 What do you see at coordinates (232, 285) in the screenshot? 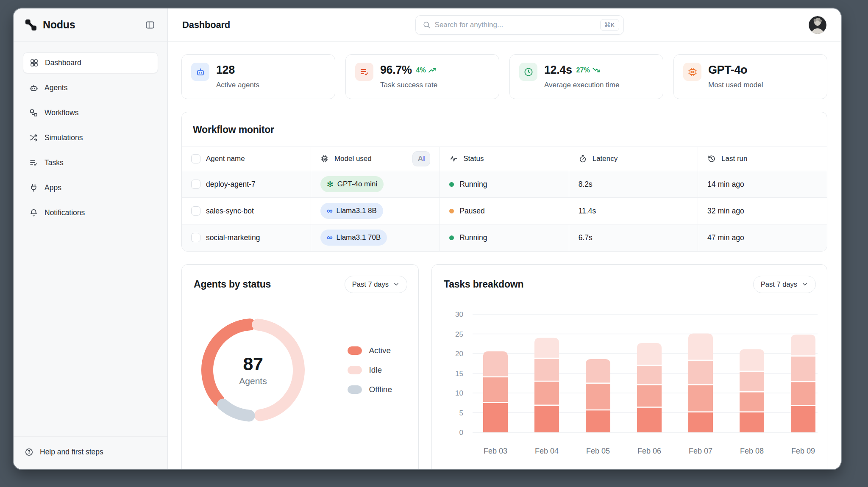
I see `card-title: Agents by status` at bounding box center [232, 285].